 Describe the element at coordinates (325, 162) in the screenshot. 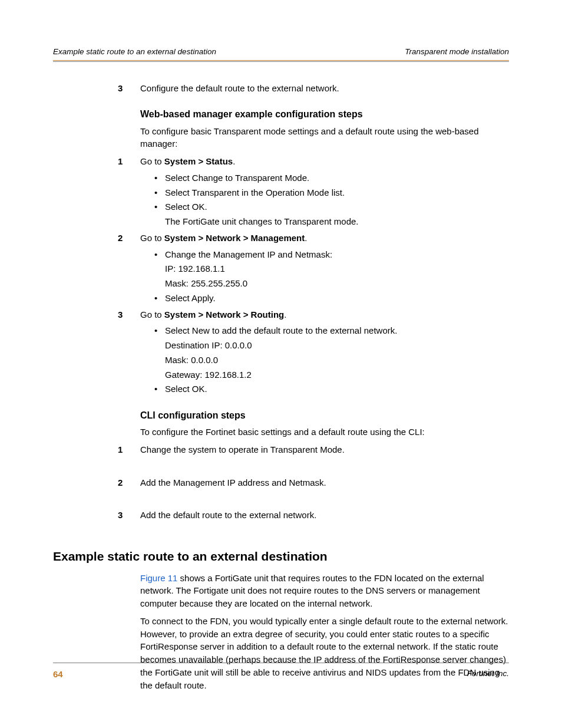

I see `web-step-1: 1 Go to System > Status.` at that location.